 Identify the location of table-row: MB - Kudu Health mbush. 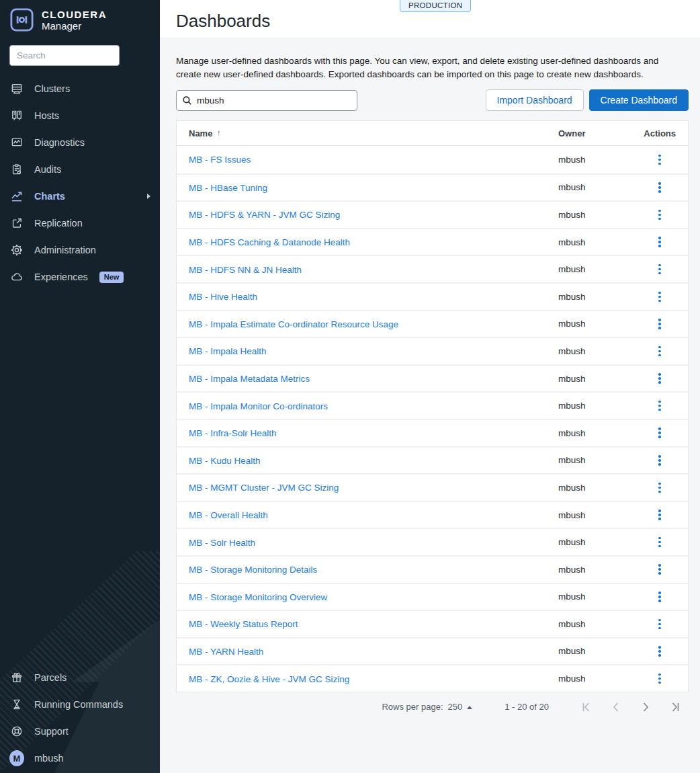
(433, 460).